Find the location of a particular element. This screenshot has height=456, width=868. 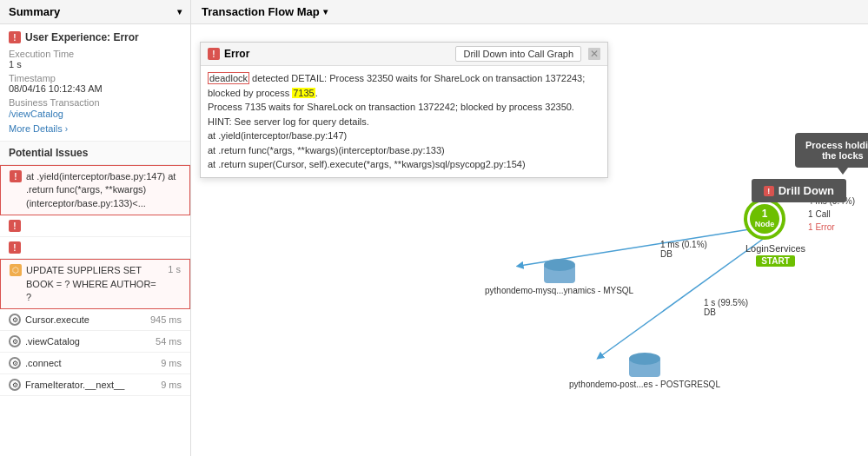

gear-icon-7: ⚙ is located at coordinates (15, 385).